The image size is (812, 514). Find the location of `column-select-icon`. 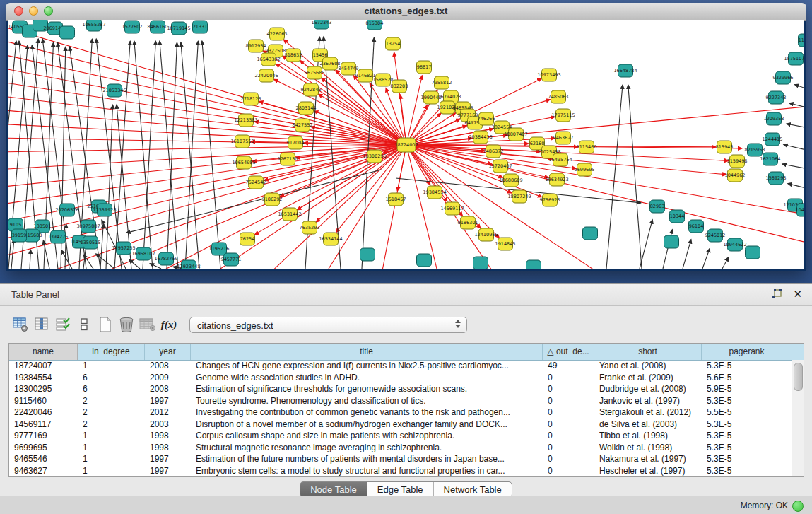

column-select-icon is located at coordinates (42, 325).